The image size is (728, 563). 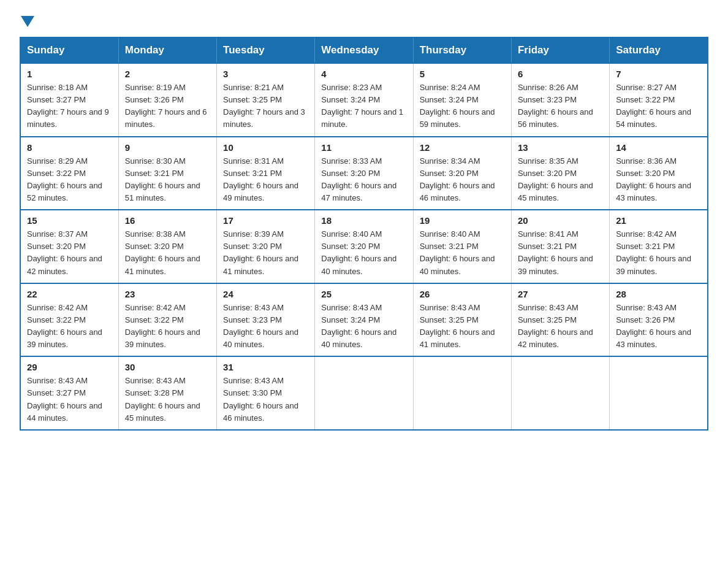 What do you see at coordinates (69, 247) in the screenshot?
I see `calendar-day-cell: 15 Sunrise: 8:37 AM Sunset: 3:20 PM Dayl…` at bounding box center [69, 247].